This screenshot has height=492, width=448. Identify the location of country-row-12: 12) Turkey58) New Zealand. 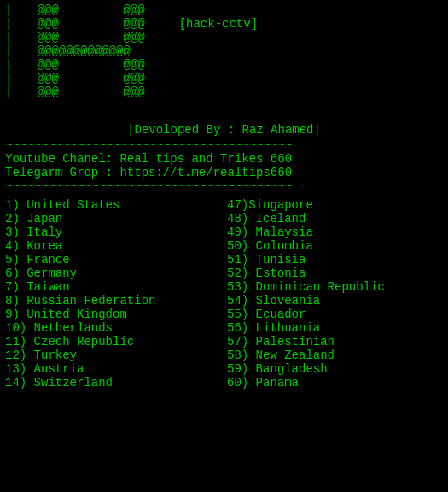
(224, 355).